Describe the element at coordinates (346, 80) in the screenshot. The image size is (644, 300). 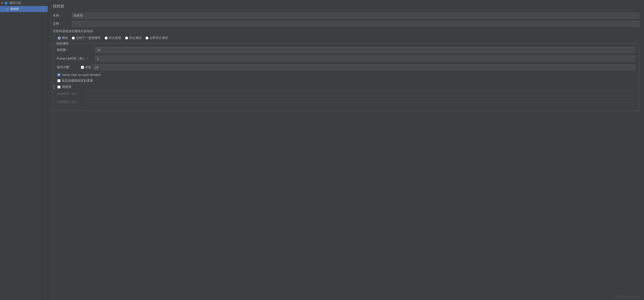
I see `delay-create-row: 延迟创建线程直到需要` at that location.